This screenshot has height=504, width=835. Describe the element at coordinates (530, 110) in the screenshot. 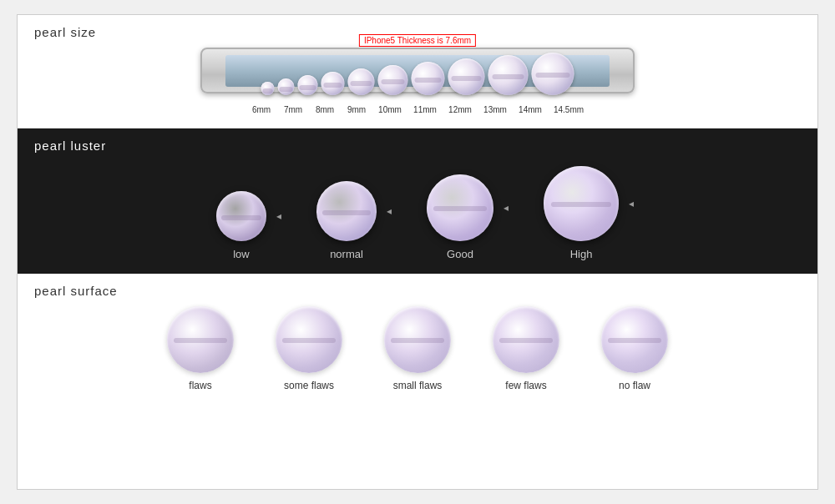

I see `size-label-14mm: 14mm` at that location.